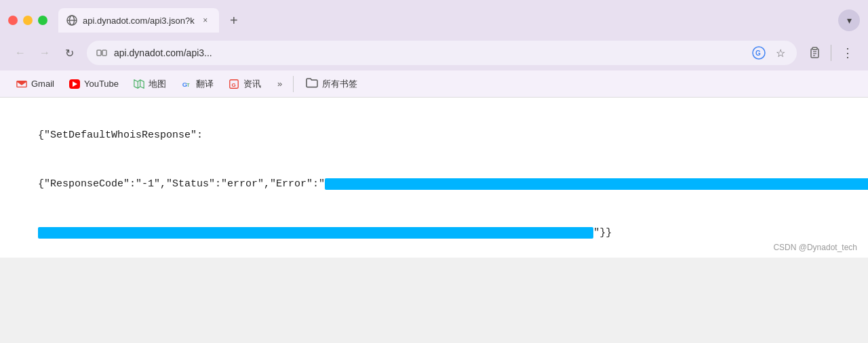  Describe the element at coordinates (279, 84) in the screenshot. I see `bookmarks-overflow-button: »` at that location.